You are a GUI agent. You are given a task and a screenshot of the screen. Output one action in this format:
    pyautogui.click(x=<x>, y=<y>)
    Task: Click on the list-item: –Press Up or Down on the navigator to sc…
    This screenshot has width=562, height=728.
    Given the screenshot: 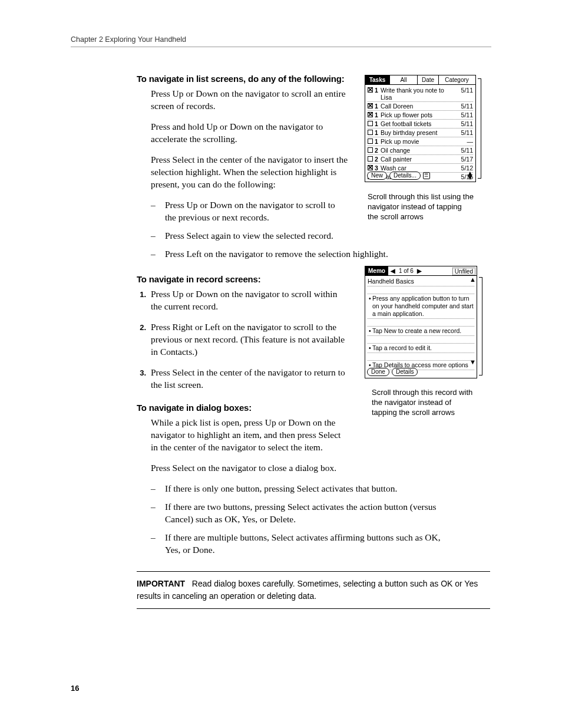 What is the action you would take?
    pyautogui.click(x=300, y=211)
    